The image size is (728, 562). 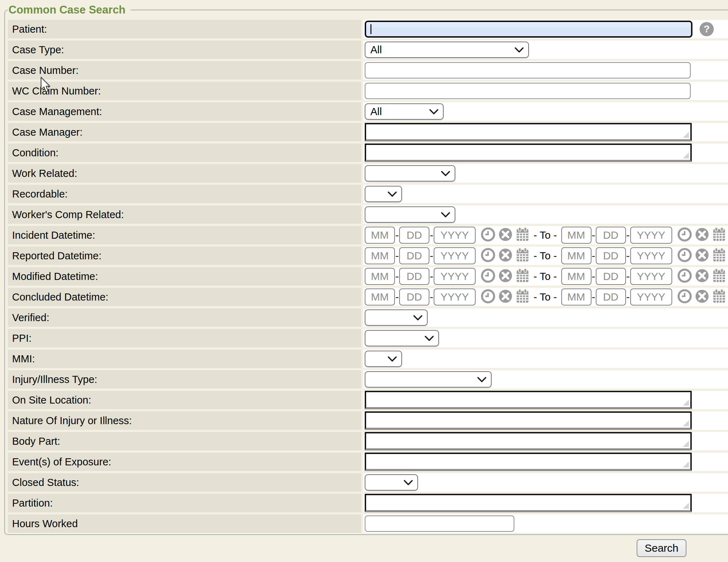 I want to click on incident-datetime-from-month-input, so click(x=380, y=235).